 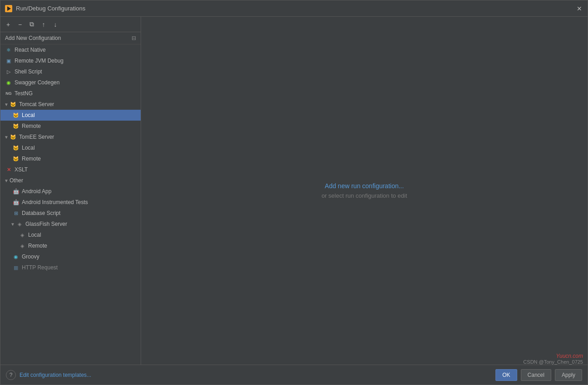 What do you see at coordinates (71, 50) in the screenshot?
I see `tree-item-react-native: ⚛ React Native` at bounding box center [71, 50].